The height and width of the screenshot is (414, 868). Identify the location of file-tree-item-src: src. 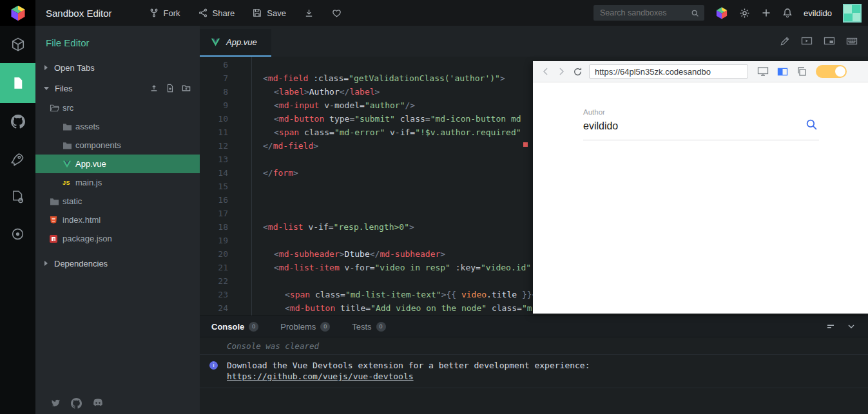
(117, 108).